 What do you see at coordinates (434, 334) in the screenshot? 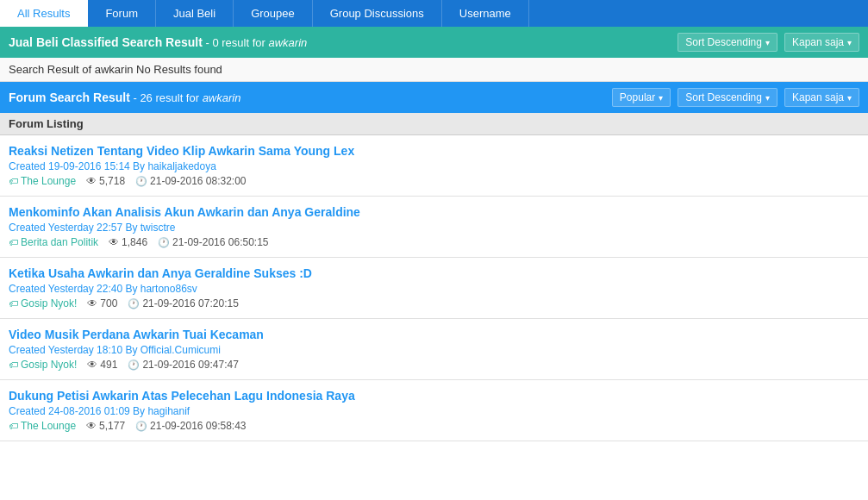
I see `post-title-link: Video Musik Perdana Awkarin Tuai Kecaman` at bounding box center [434, 334].